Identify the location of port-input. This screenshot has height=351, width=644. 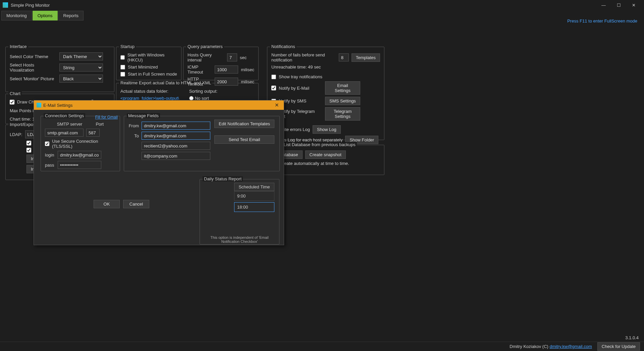
(93, 133).